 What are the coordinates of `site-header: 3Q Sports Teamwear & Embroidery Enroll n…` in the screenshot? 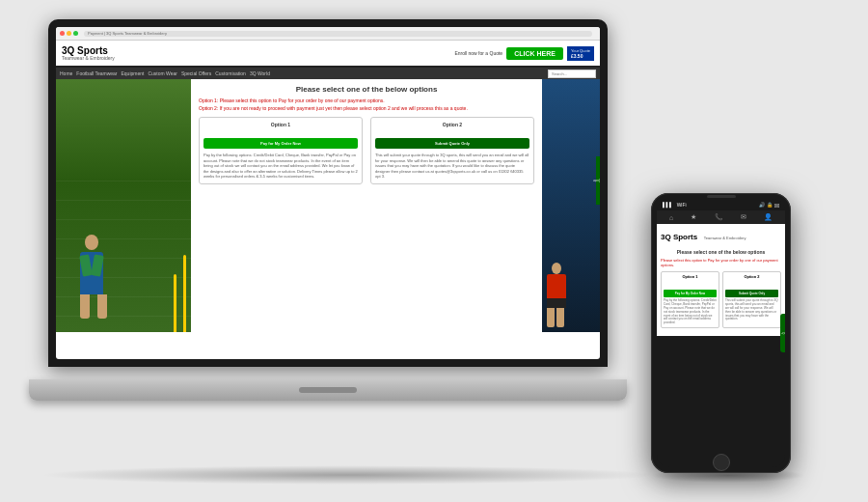 It's located at (328, 54).